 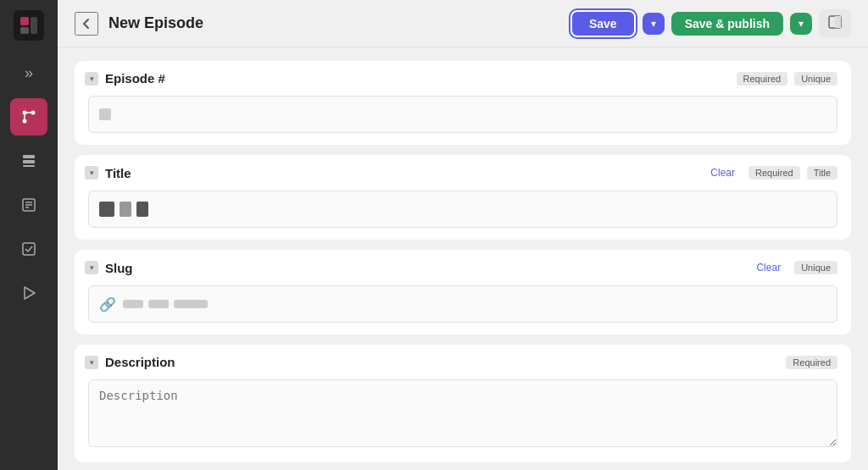 What do you see at coordinates (775, 173) in the screenshot?
I see `badge-required-title: Required` at bounding box center [775, 173].